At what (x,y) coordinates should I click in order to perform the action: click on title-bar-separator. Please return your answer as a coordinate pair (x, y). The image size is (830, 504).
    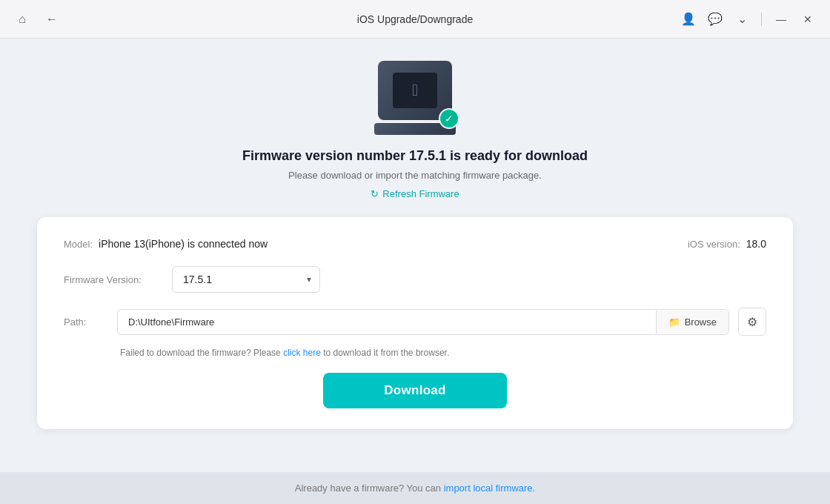
    Looking at the image, I should click on (762, 19).